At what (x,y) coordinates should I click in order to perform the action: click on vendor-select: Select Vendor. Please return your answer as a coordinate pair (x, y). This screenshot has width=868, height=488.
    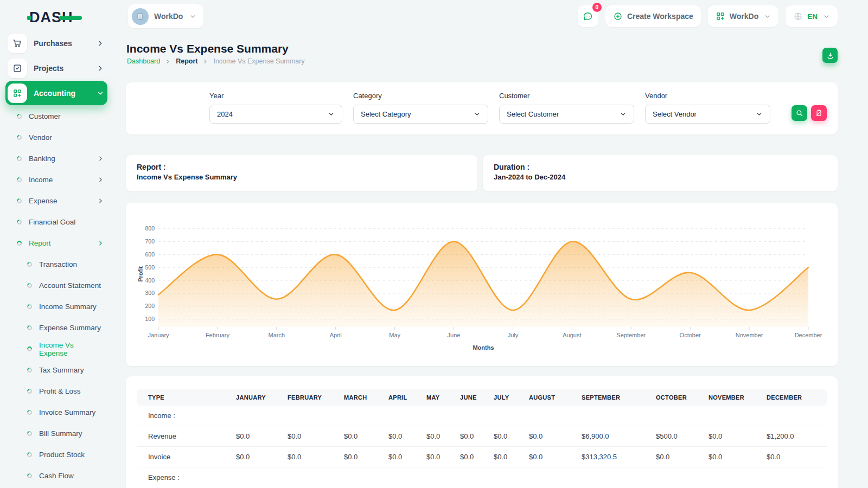
    Looking at the image, I should click on (707, 114).